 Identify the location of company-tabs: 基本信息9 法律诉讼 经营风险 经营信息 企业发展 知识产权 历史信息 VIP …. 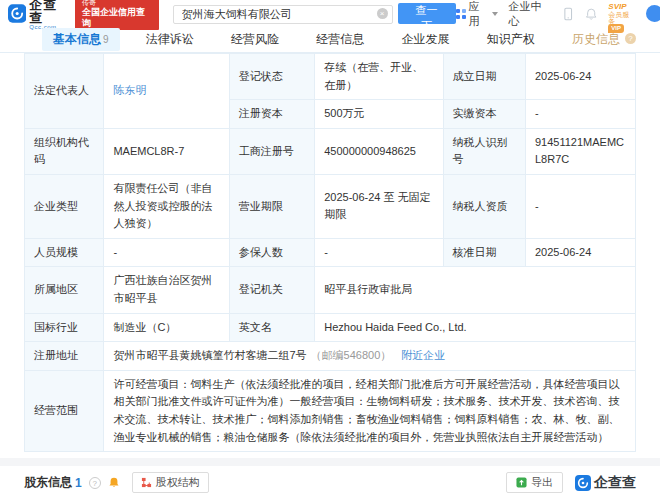
(330, 40).